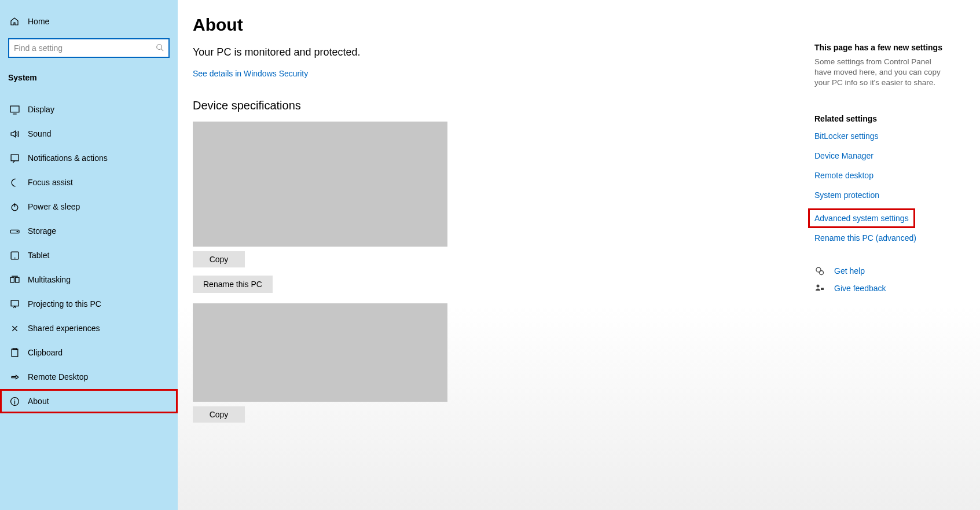 The image size is (980, 510). What do you see at coordinates (820, 271) in the screenshot?
I see `get-help-icon` at bounding box center [820, 271].